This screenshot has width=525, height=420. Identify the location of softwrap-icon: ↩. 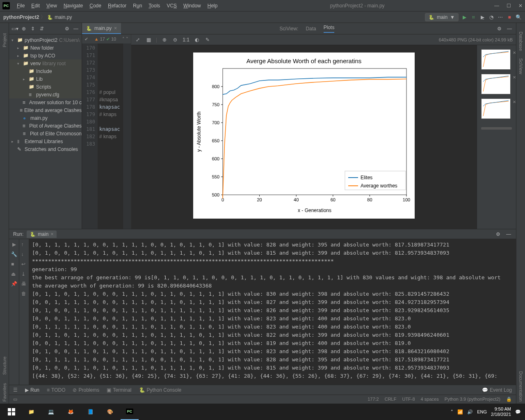
(24, 264).